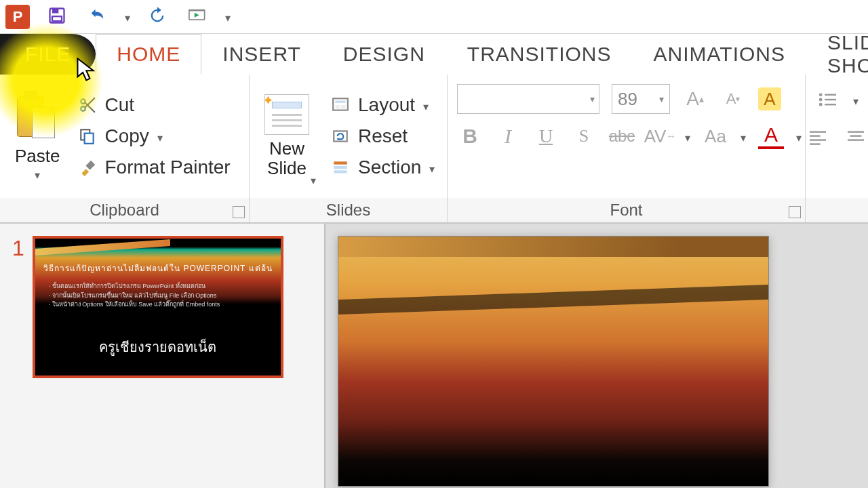 The height and width of the screenshot is (488, 868). I want to click on group-paragraph: ▾, so click(837, 148).